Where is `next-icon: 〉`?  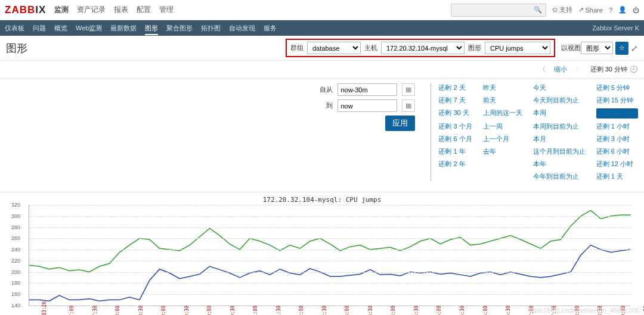 next-icon: 〉 is located at coordinates (578, 69).